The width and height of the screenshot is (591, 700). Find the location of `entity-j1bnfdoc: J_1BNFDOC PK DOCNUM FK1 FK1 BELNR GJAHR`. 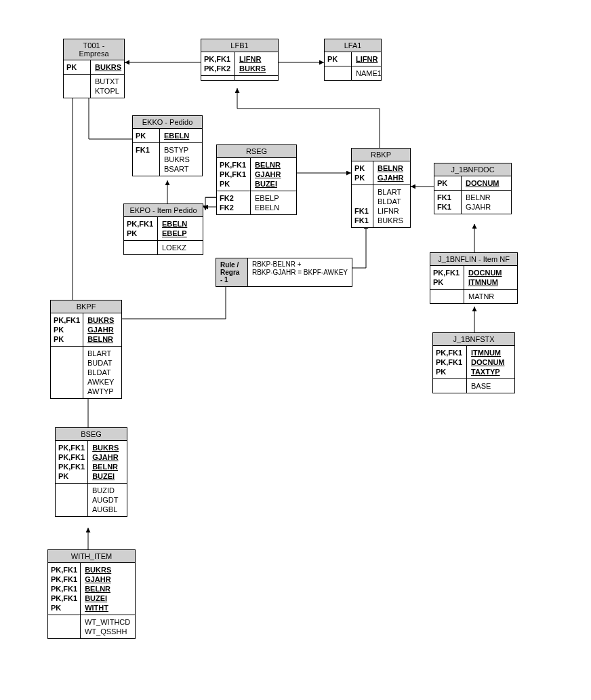

entity-j1bnfdoc: J_1BNFDOC PK DOCNUM FK1 FK1 BELNR GJAHR is located at coordinates (473, 189).